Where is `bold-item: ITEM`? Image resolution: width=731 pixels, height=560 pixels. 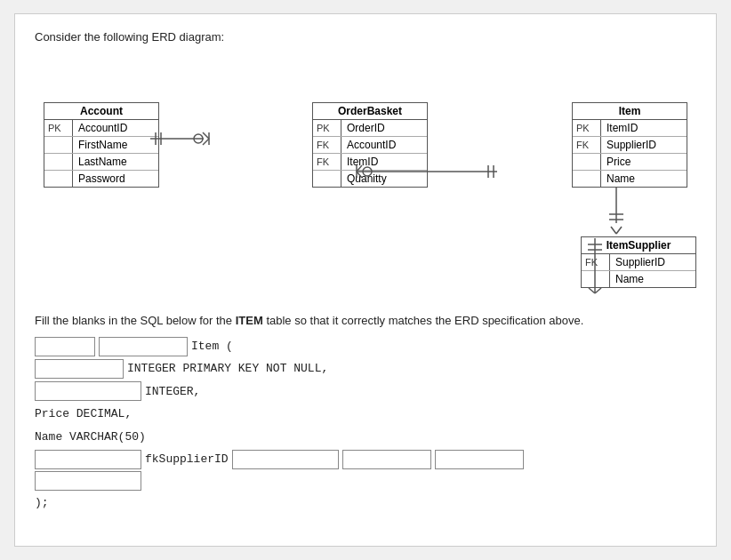 bold-item: ITEM is located at coordinates (249, 320).